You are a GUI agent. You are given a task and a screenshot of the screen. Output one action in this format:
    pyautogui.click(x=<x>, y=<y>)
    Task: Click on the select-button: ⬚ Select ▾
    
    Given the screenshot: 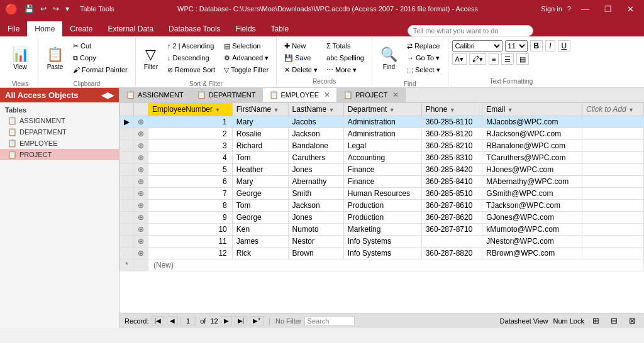 What is the action you would take?
    pyautogui.click(x=424, y=70)
    